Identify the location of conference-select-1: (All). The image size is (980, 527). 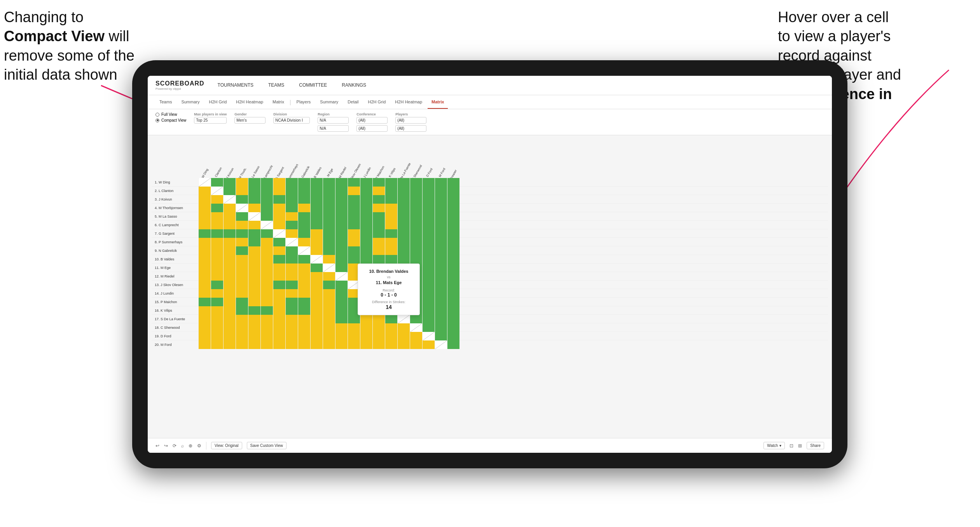
(372, 120).